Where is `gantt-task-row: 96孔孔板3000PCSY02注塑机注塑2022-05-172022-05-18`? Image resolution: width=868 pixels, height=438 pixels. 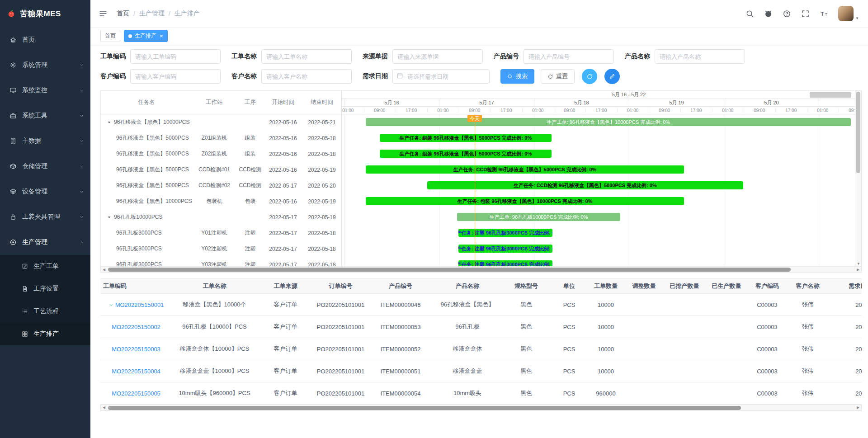
gantt-task-row: 96孔孔板3000PCSY02注塑机注塑2022-05-172022-05-18 is located at coordinates (221, 249).